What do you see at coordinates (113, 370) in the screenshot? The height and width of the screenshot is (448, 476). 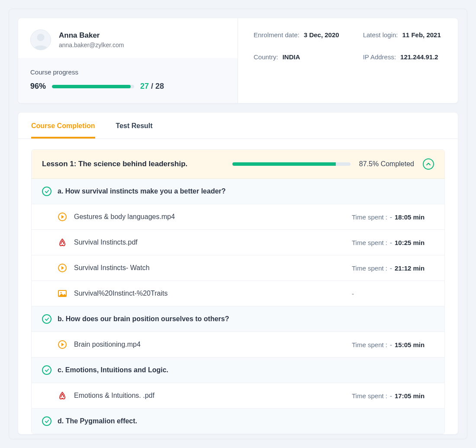 I see `section-title: c. Emotions, Intuitions and Logic.` at bounding box center [113, 370].